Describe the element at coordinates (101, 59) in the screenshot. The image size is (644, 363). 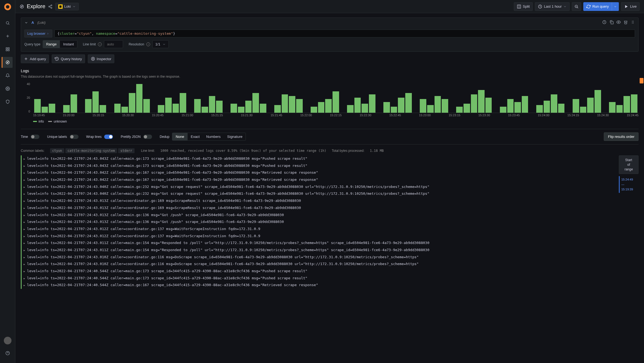
I see `inspector-button: Inspector` at that location.